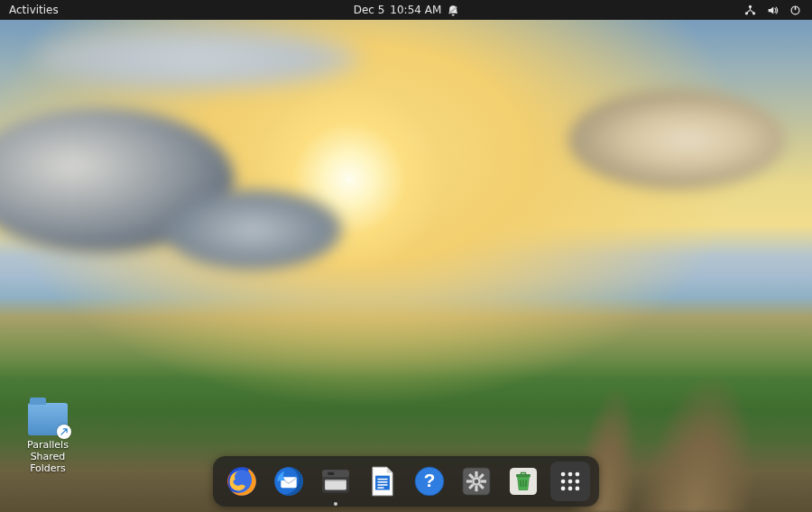 Image resolution: width=812 pixels, height=512 pixels. What do you see at coordinates (336, 481) in the screenshot?
I see `files-icon` at bounding box center [336, 481].